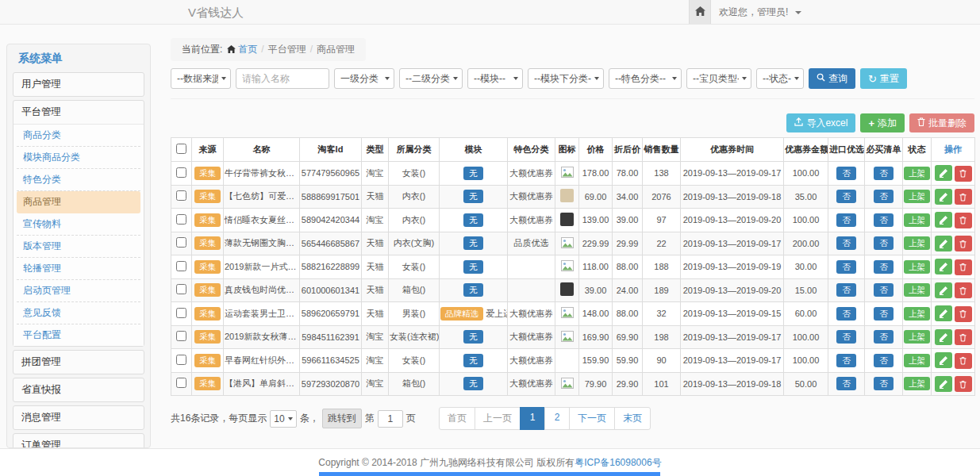 The image size is (980, 476). What do you see at coordinates (390, 419) in the screenshot?
I see `jump-page-input` at bounding box center [390, 419].